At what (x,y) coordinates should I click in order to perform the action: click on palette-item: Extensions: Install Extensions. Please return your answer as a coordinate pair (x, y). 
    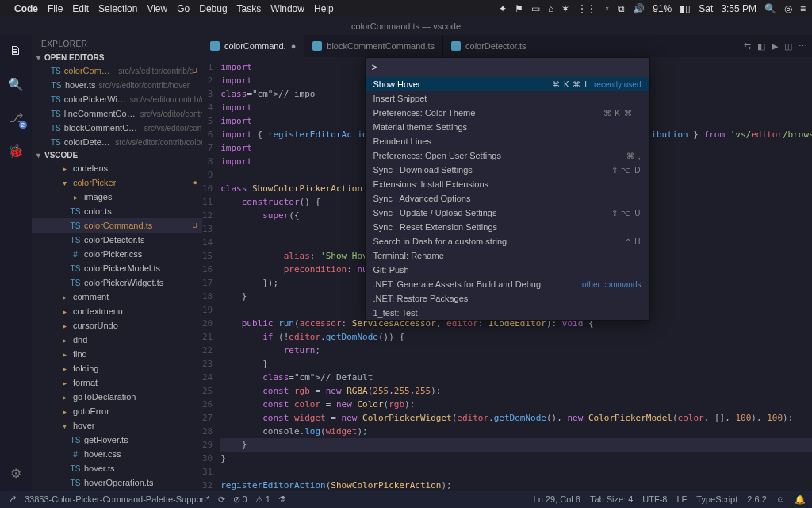
    Looking at the image, I should click on (508, 184).